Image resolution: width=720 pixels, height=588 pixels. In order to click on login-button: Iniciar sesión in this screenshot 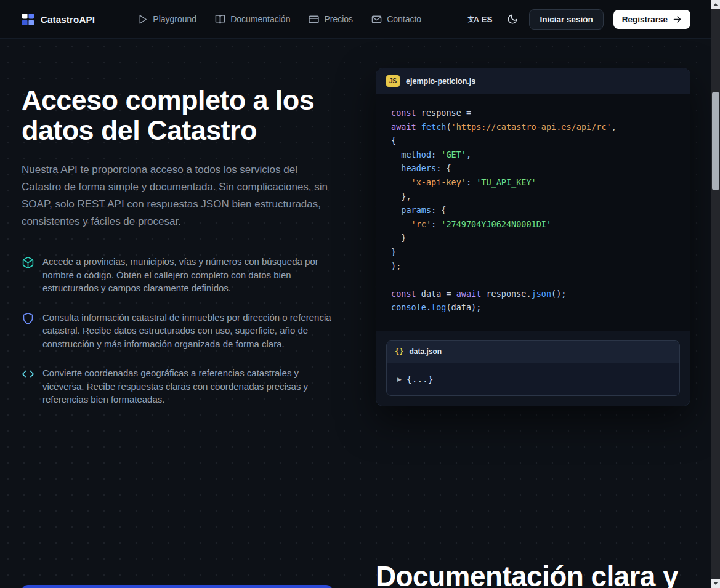, I will do `click(566, 20)`.